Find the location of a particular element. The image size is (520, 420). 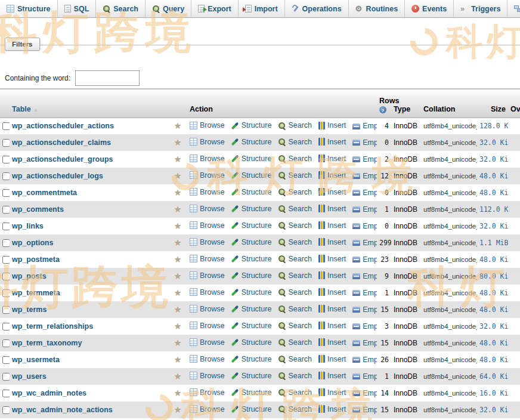

table-name-link: wp_usermeta is located at coordinates (36, 360).